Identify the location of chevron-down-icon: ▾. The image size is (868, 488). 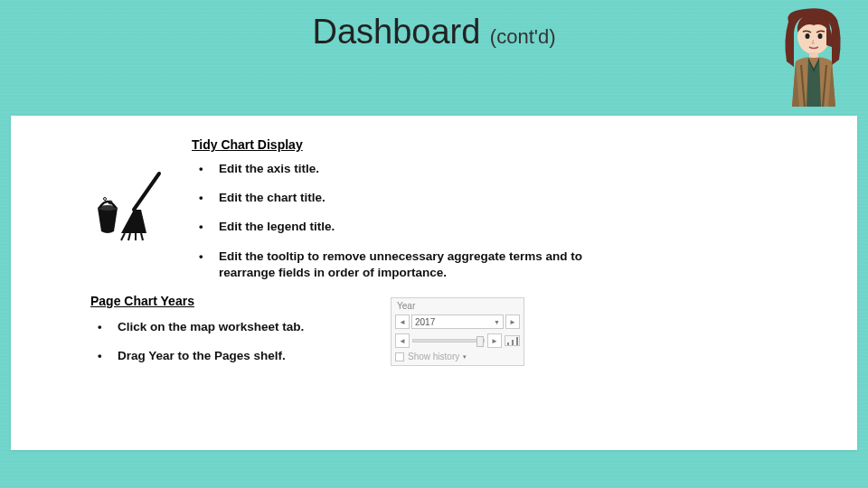
(465, 357).